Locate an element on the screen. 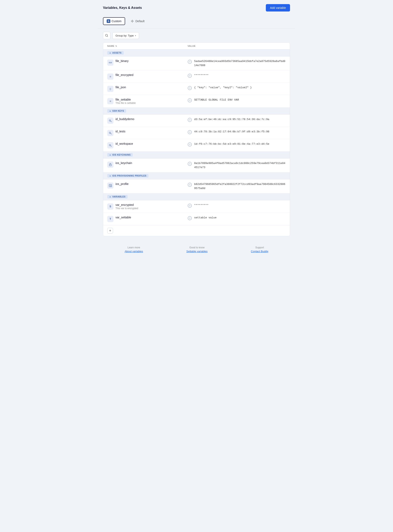 Image resolution: width=393 pixels, height=532 pixels. row-name: id_tests is located at coordinates (120, 131).